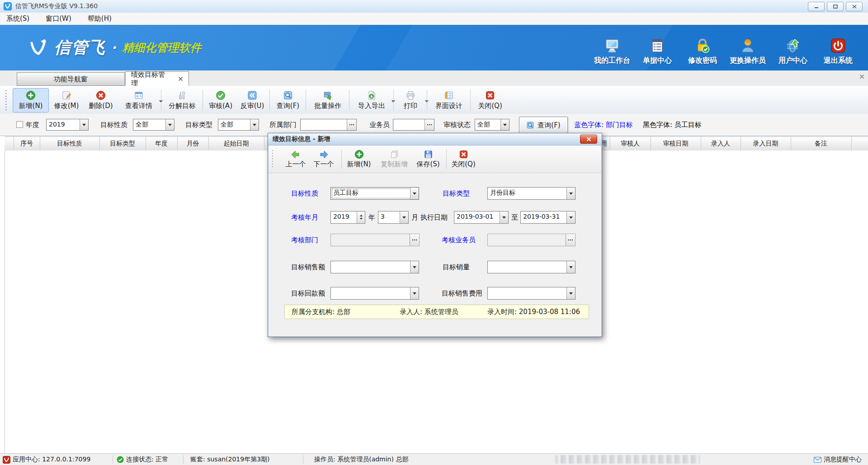  What do you see at coordinates (428, 159) in the screenshot?
I see `save-button: 保存(S)` at bounding box center [428, 159].